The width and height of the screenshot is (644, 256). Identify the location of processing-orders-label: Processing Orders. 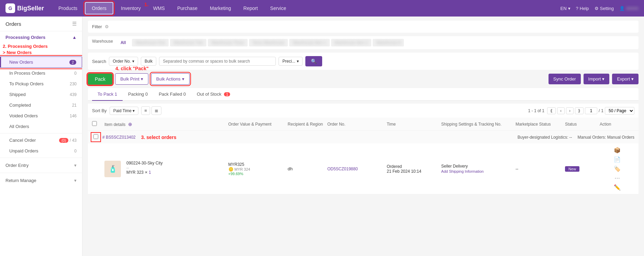
(25, 37).